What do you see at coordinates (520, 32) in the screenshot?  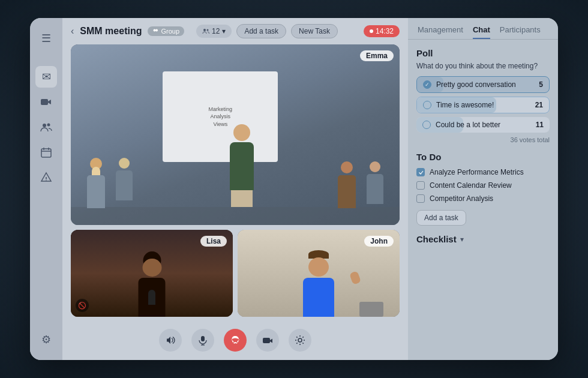 I see `tab-participants: Participants` at bounding box center [520, 32].